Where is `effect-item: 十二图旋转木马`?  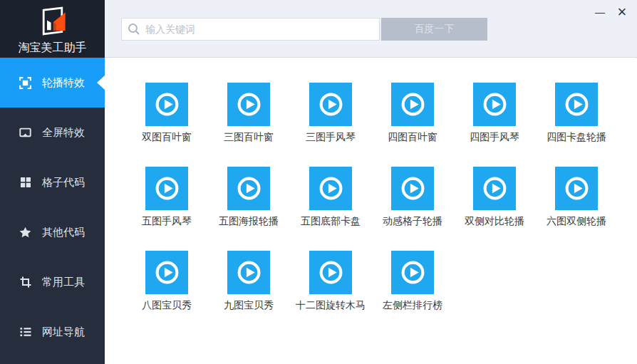 effect-item: 十二图旋转木马 is located at coordinates (331, 281).